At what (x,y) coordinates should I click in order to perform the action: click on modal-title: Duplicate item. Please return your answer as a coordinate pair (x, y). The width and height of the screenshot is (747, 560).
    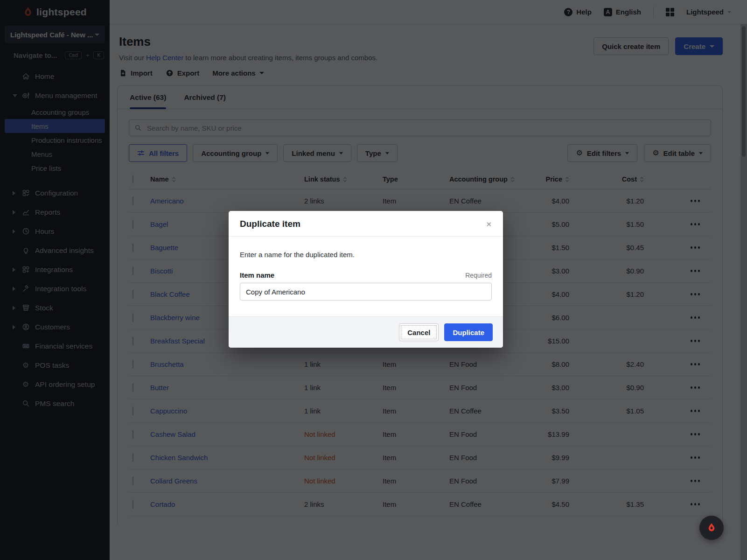
    Looking at the image, I should click on (270, 224).